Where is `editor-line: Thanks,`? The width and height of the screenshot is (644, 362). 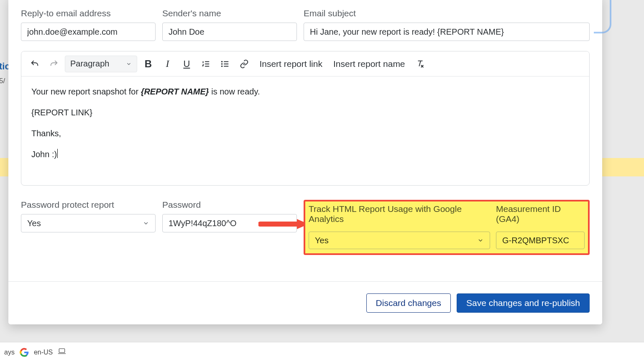
editor-line: Thanks, is located at coordinates (305, 133).